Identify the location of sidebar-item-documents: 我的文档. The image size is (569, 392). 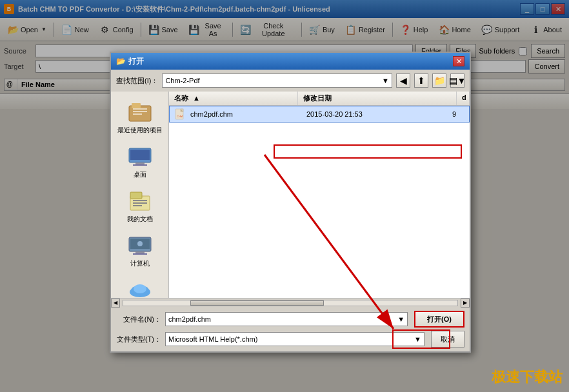
(140, 206).